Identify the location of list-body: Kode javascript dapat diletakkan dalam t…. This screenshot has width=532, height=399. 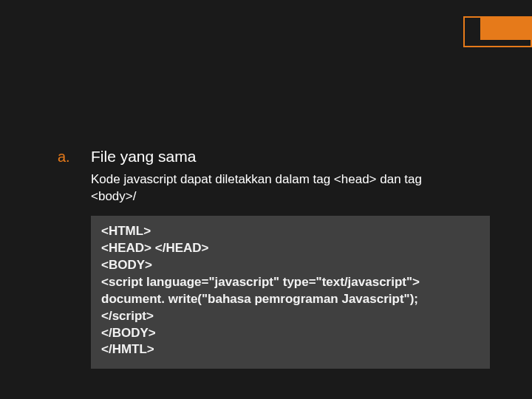
(268, 188).